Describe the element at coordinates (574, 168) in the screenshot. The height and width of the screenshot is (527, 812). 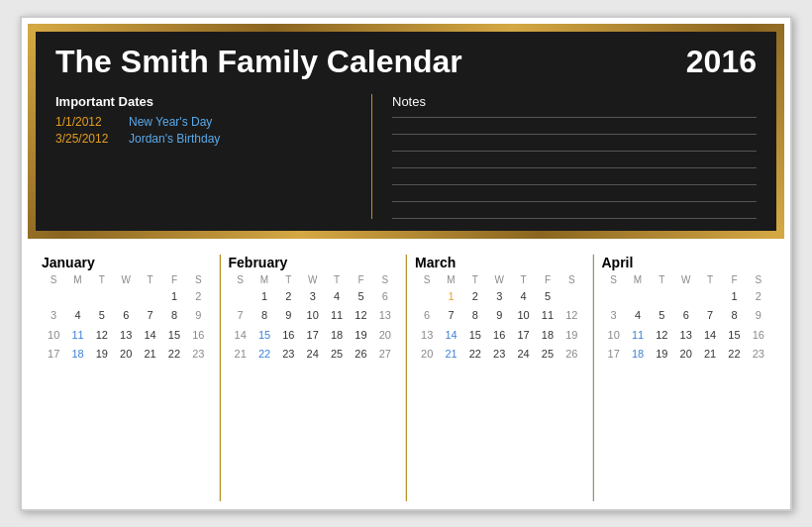
I see `notes-lines` at that location.